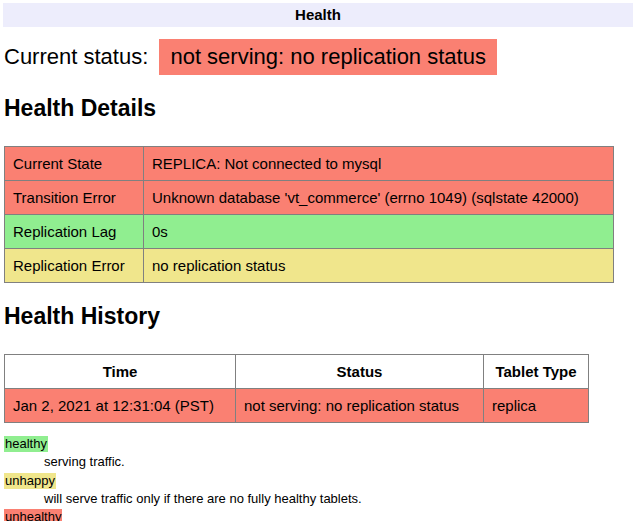 The image size is (633, 521). Describe the element at coordinates (310, 266) in the screenshot. I see `detail-row: Replication Error no replication status` at that location.